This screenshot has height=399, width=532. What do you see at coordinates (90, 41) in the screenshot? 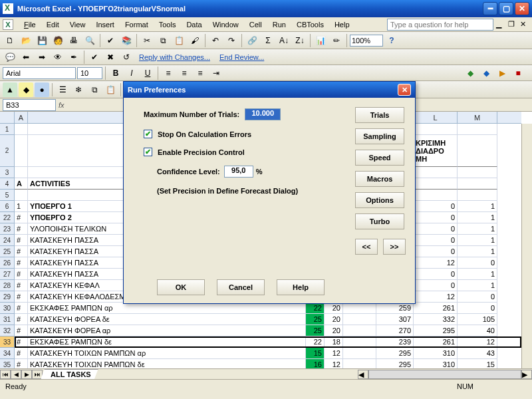
I see `print-preview-icon: 🔍` at bounding box center [90, 41].